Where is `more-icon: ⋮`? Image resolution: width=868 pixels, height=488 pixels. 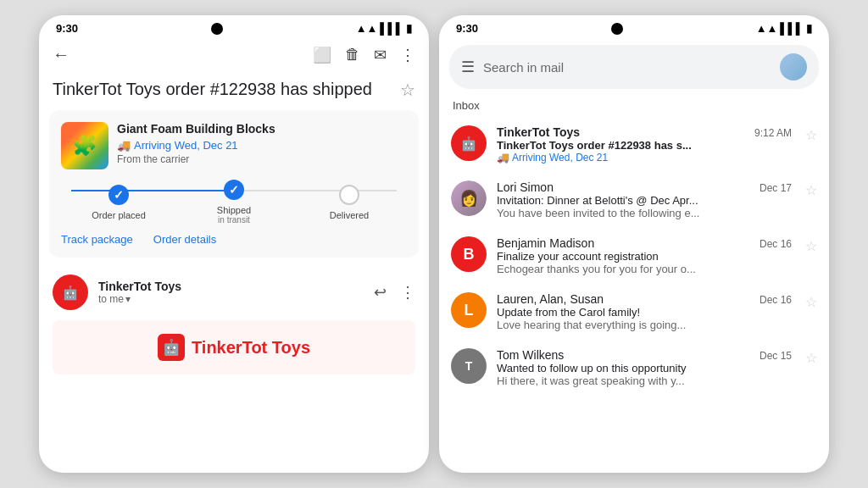
more-icon: ⋮ is located at coordinates (408, 55).